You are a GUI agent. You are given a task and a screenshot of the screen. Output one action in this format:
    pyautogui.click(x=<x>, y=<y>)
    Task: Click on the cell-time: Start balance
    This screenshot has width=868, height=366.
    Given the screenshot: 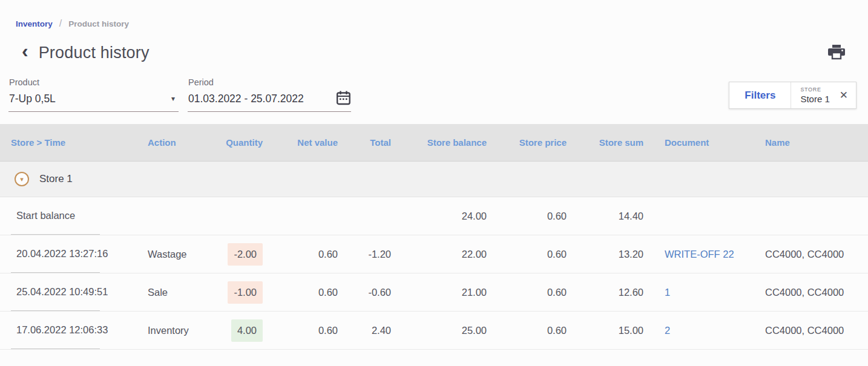 What is the action you would take?
    pyautogui.click(x=56, y=216)
    